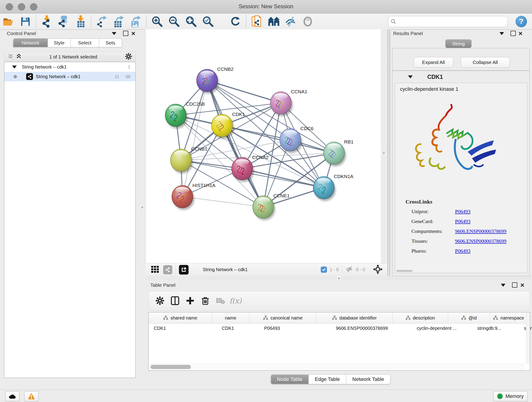 The width and height of the screenshot is (532, 402). What do you see at coordinates (502, 34) in the screenshot?
I see `results-panel-collapse-button` at bounding box center [502, 34].